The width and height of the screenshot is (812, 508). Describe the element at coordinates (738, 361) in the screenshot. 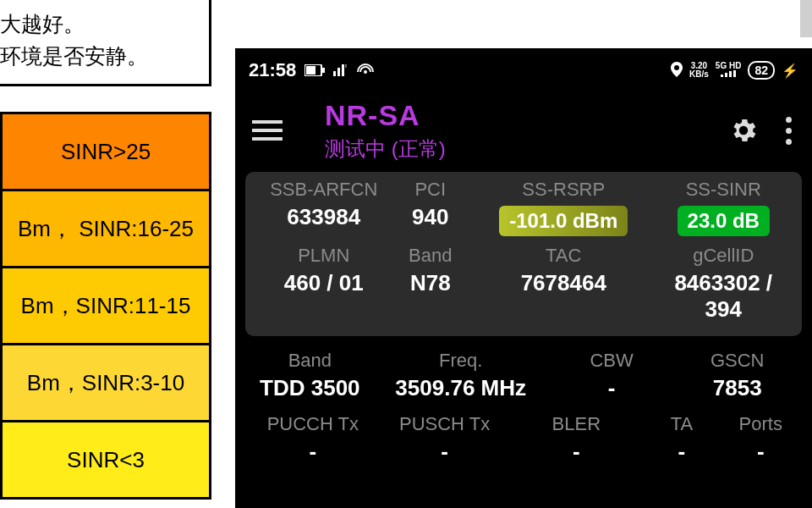

I see `label-gscn: GSCN` at that location.